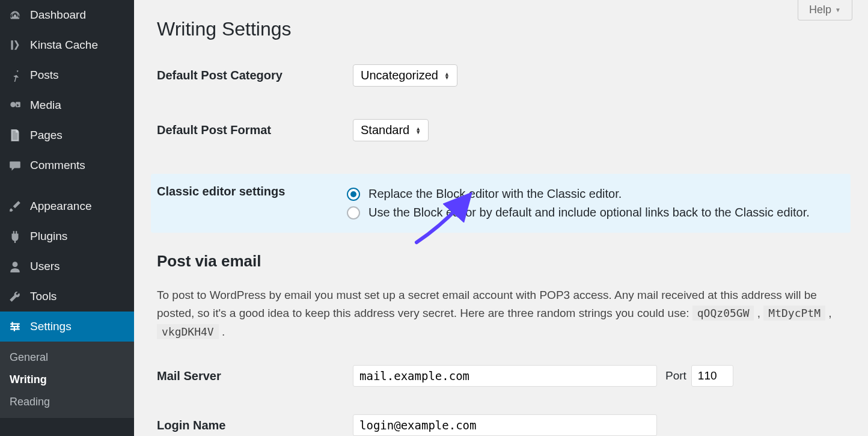 This screenshot has width=868, height=436. I want to click on sidebar-item-label: Comments, so click(58, 165).